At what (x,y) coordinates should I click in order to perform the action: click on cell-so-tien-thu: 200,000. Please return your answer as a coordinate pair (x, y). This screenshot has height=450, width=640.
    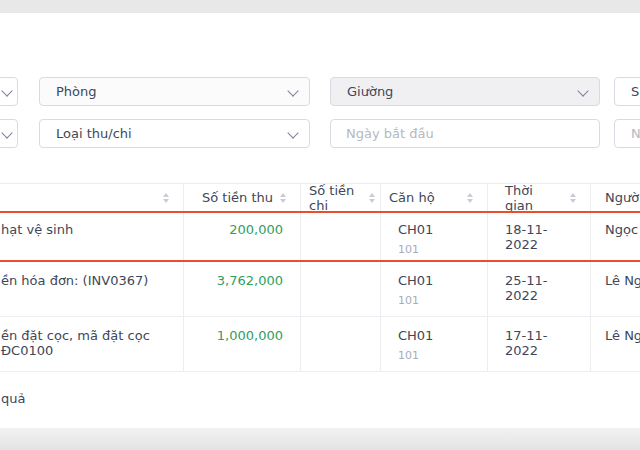
    Looking at the image, I should click on (242, 236).